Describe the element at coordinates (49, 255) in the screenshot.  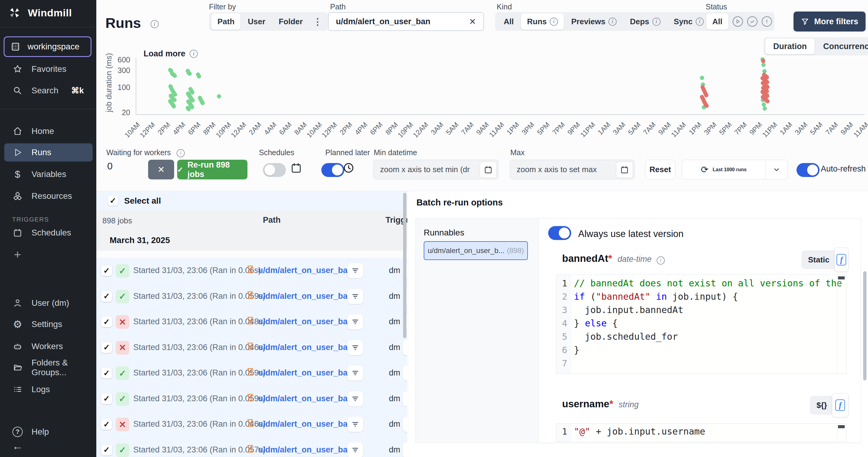
I see `sidebar-add-item: +` at that location.